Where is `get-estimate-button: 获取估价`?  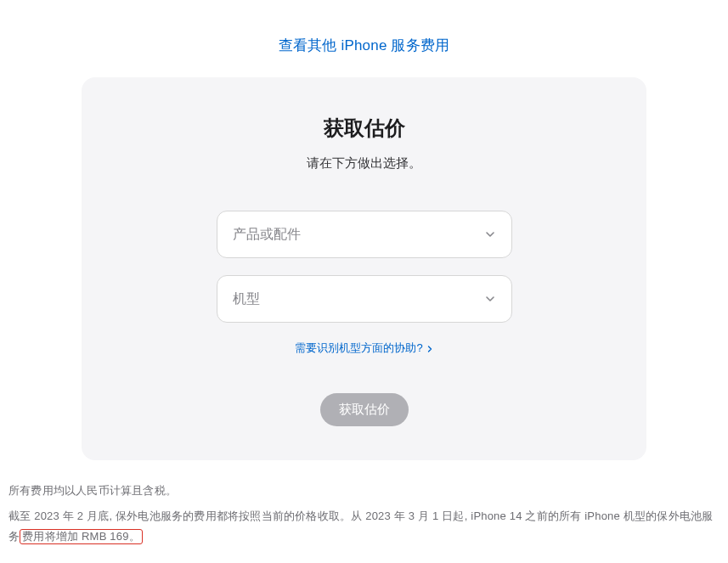 get-estimate-button: 获取估价 is located at coordinates (364, 409).